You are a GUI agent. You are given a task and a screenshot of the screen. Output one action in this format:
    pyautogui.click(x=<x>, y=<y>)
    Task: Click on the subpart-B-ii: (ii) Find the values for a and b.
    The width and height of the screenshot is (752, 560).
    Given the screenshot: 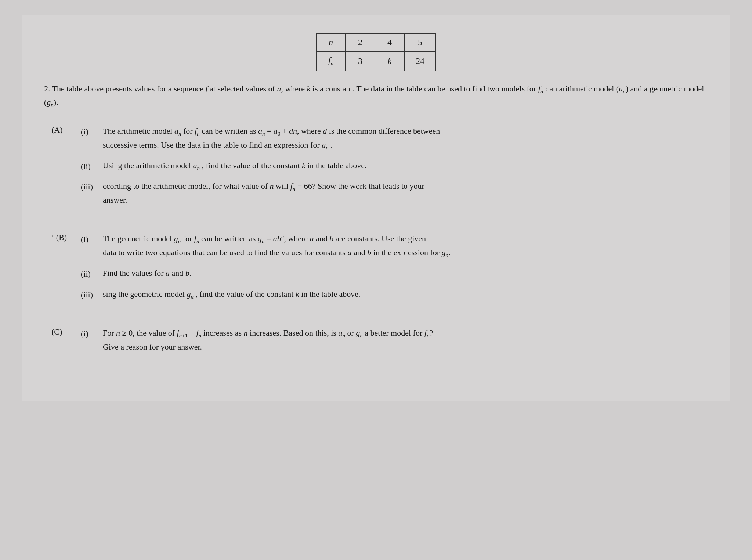 What is the action you would take?
    pyautogui.click(x=394, y=274)
    